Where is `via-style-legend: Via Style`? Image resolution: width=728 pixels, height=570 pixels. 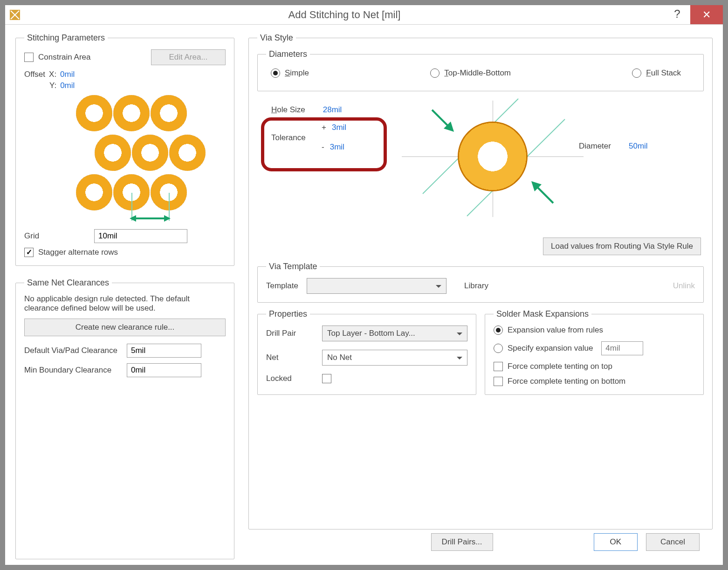
via-style-legend: Via Style is located at coordinates (277, 38).